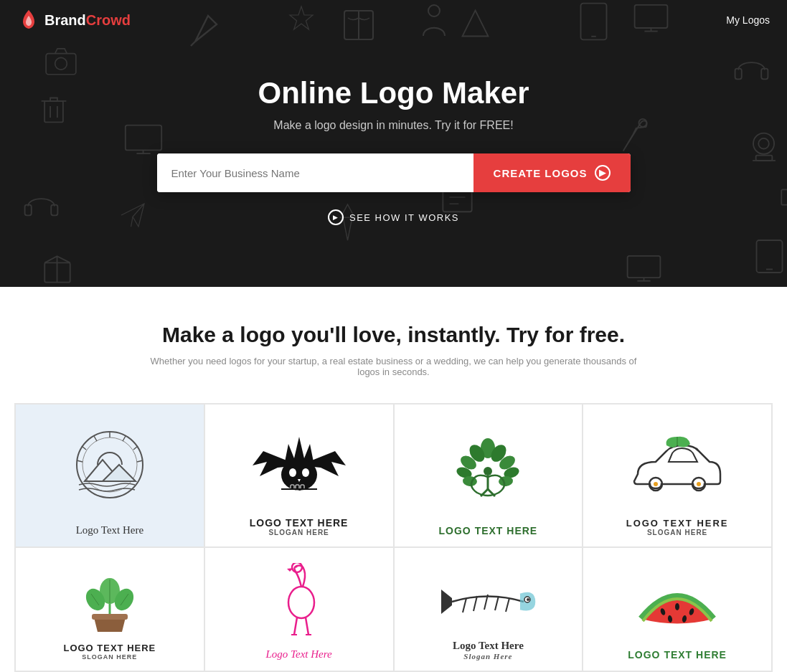  What do you see at coordinates (488, 645) in the screenshot?
I see `logo-card-7-text: Logo Text Here` at bounding box center [488, 645].